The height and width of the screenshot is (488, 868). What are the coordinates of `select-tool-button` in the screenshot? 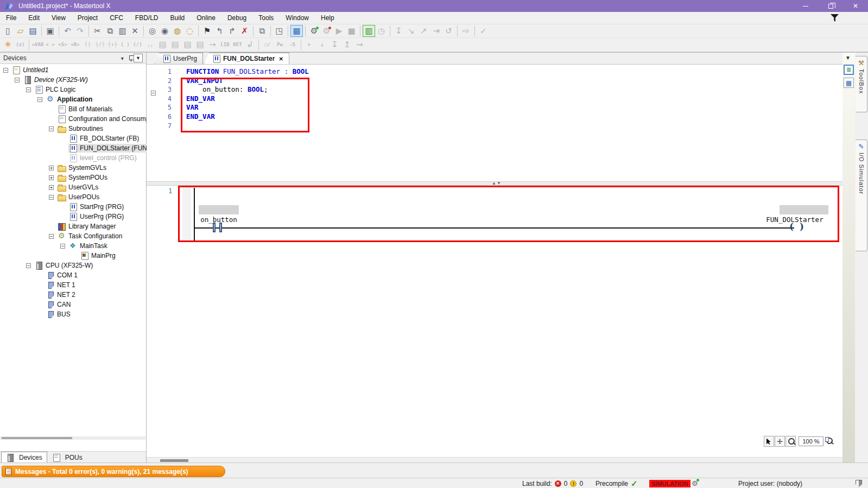 It's located at (769, 441).